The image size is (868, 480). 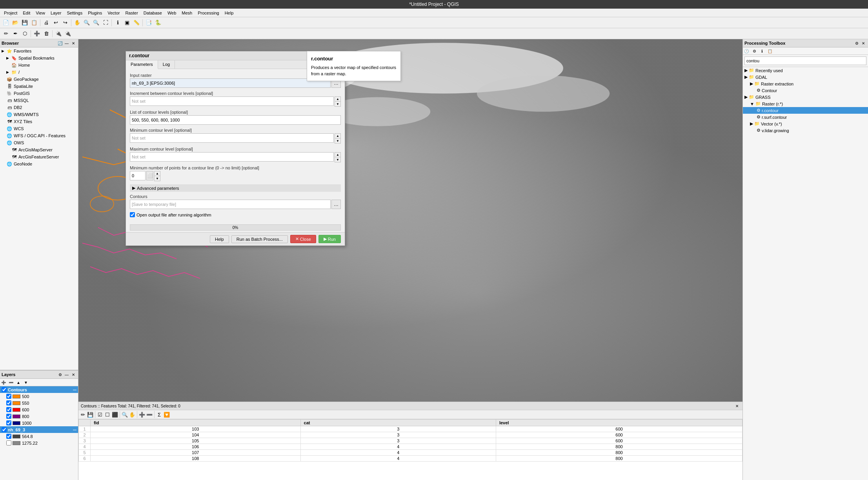 I want to click on browser-item: 🏠 Home, so click(x=39, y=65).